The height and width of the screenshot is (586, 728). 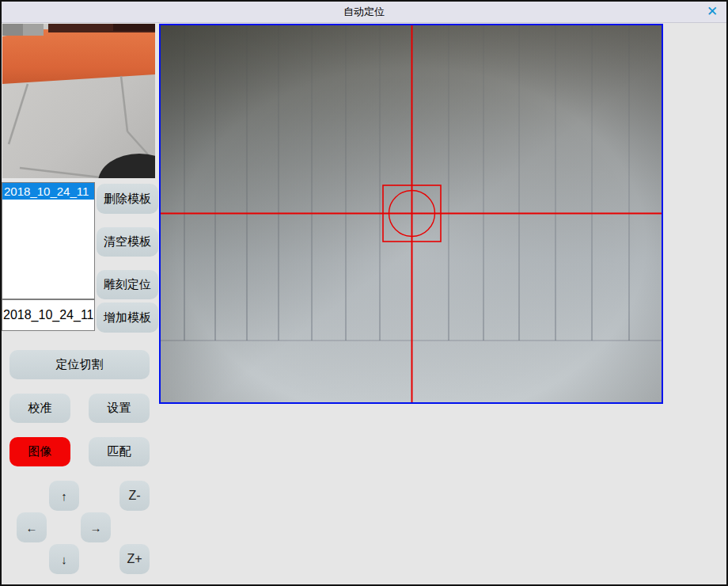 What do you see at coordinates (64, 496) in the screenshot?
I see `jog-up-button: ↑` at bounding box center [64, 496].